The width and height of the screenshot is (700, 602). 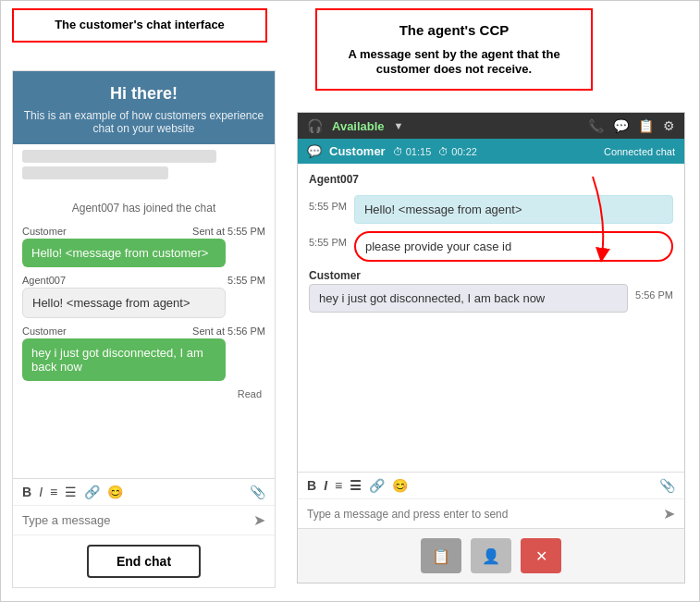 I want to click on agent-message-1: Agent007 5:55 PM Hello! <message from ag…, so click(x=144, y=296).